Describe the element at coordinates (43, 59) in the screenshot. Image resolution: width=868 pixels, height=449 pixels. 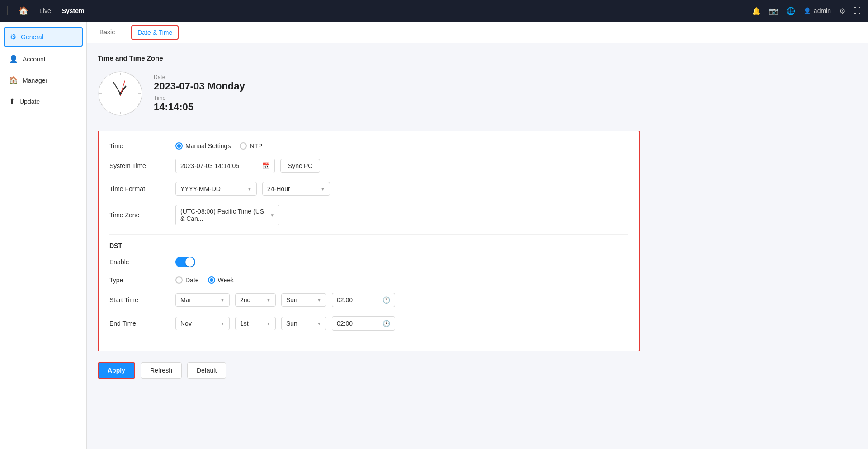
I see `sidebar-item-account: 👤 Account` at that location.